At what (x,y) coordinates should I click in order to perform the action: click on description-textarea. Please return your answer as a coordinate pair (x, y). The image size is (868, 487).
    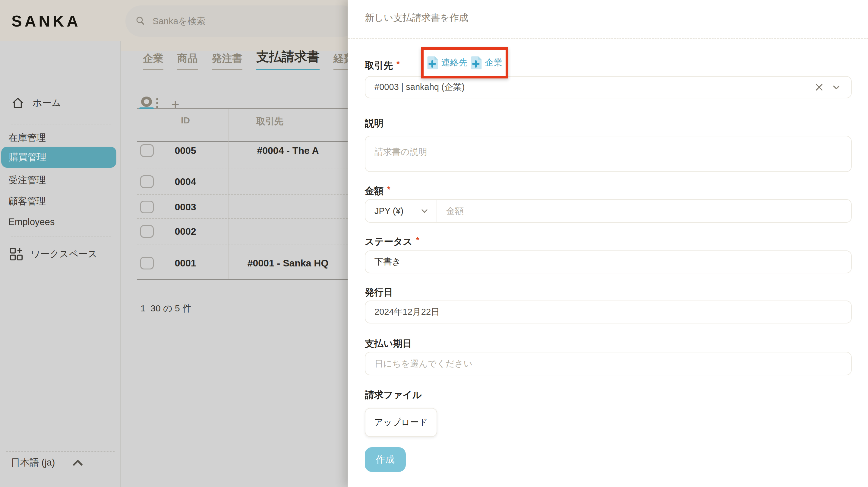
    Looking at the image, I should click on (608, 156).